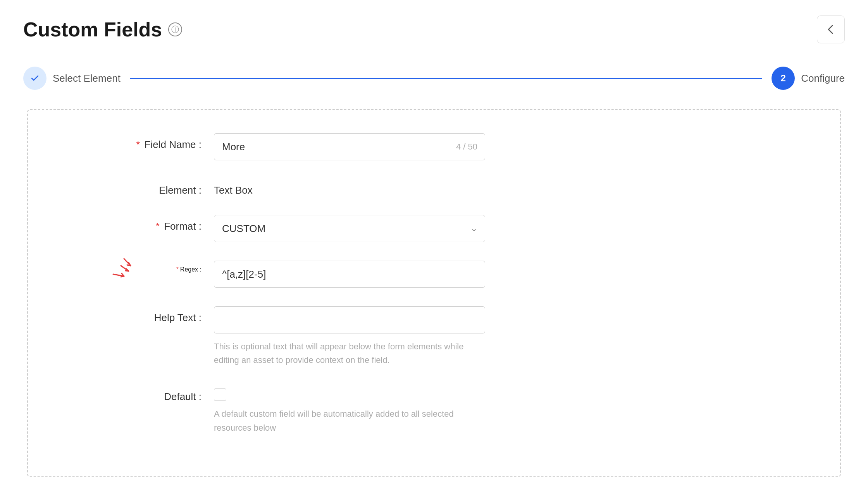 The width and height of the screenshot is (868, 488). I want to click on default-description: A default custom field will be automatic…, so click(350, 421).